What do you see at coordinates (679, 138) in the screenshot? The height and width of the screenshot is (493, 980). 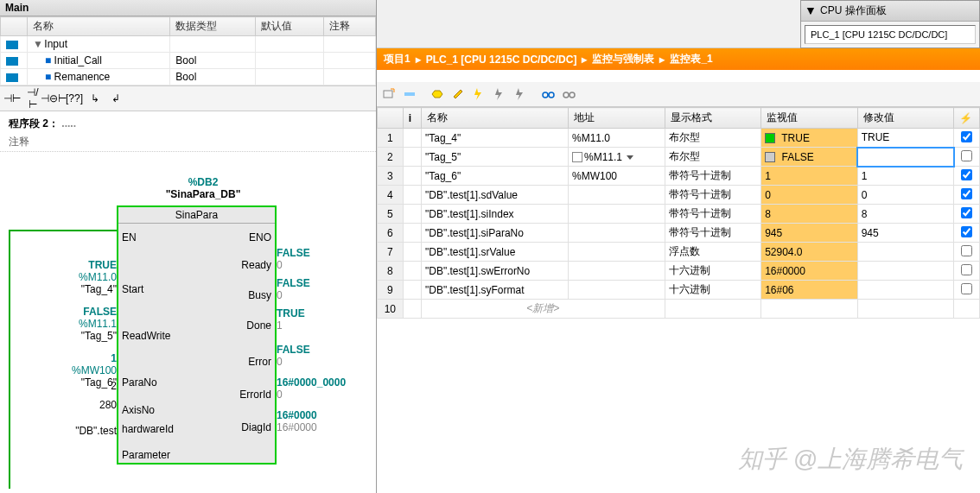 I see `watch-row: 1"Tag_4"%M11.0布尔型 TRUETRUE` at bounding box center [679, 138].